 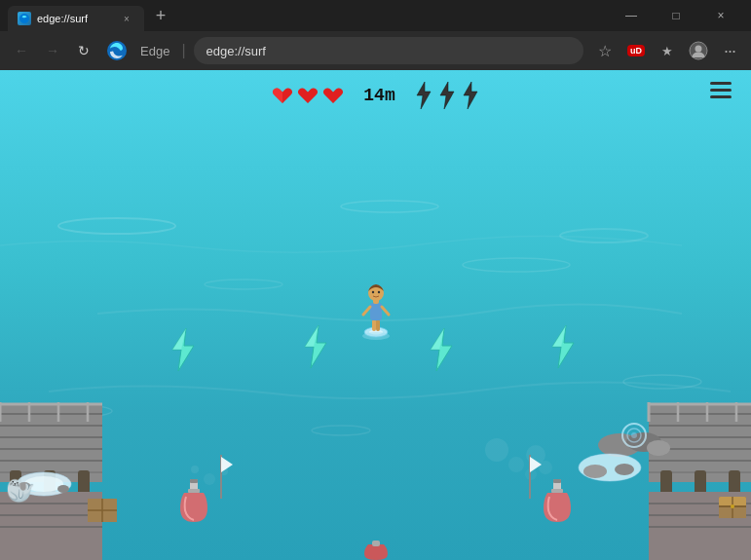 I want to click on hud: 14m, so click(x=376, y=95).